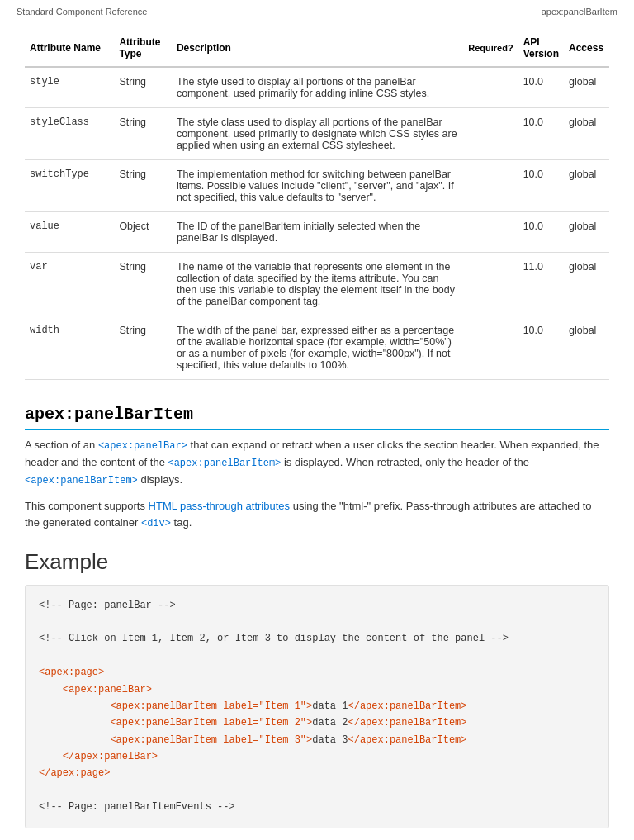 The height and width of the screenshot is (840, 634). What do you see at coordinates (69, 187) in the screenshot?
I see `cell-attr-name: switchType` at bounding box center [69, 187].